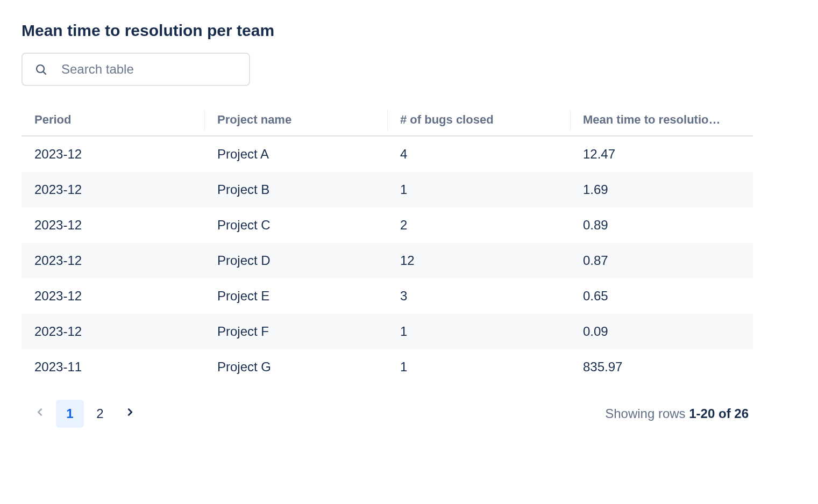  Describe the element at coordinates (661, 120) in the screenshot. I see `col-mttr: Mean time to resolutio…` at that location.